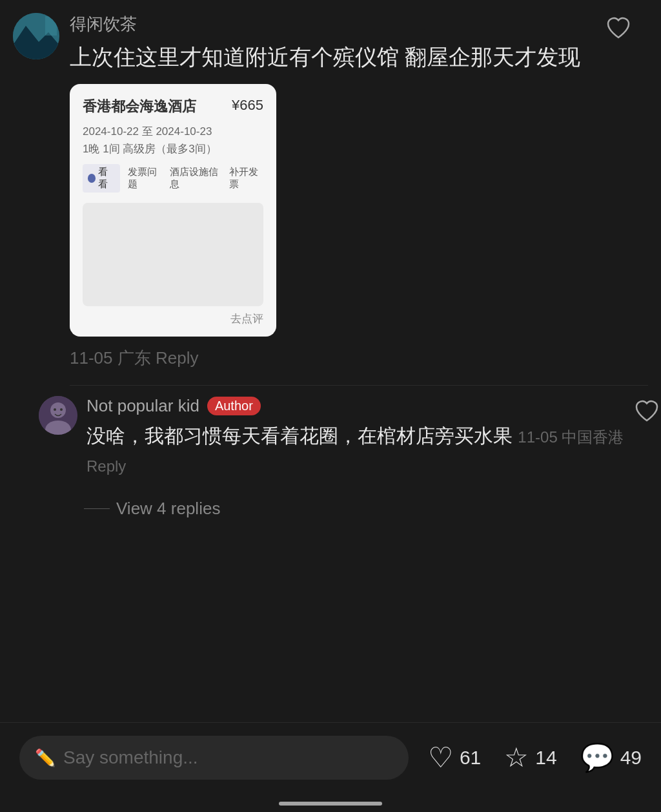 The image size is (661, 812). What do you see at coordinates (130, 758) in the screenshot?
I see `say-something-placeholder: Say something...` at bounding box center [130, 758].